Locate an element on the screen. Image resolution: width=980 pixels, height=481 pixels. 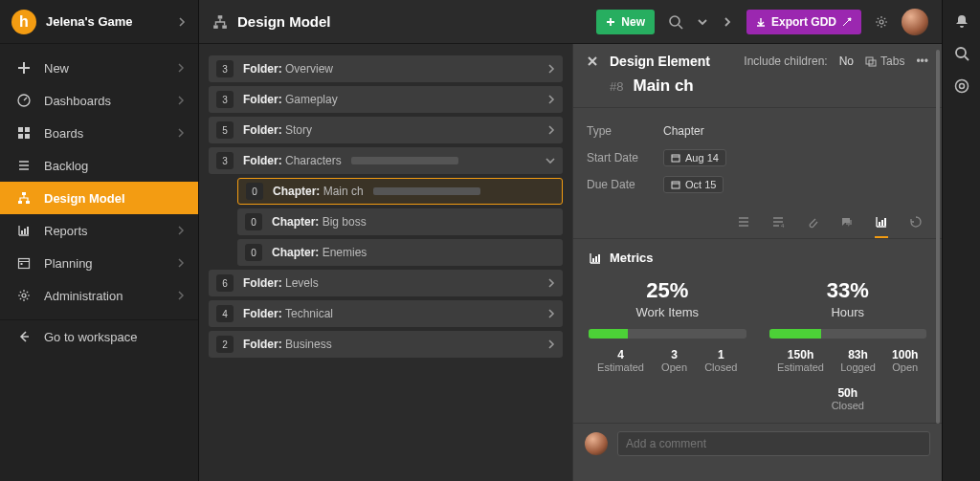
sidebar-item-boards: Boards is located at coordinates (100, 133).